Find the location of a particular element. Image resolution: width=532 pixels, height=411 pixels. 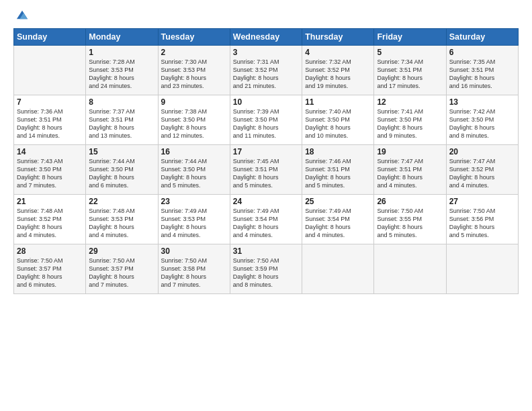

calendar-cell: 12Sunrise: 7:41 AMSunset: 3:50 PMDayligh… is located at coordinates (410, 120).